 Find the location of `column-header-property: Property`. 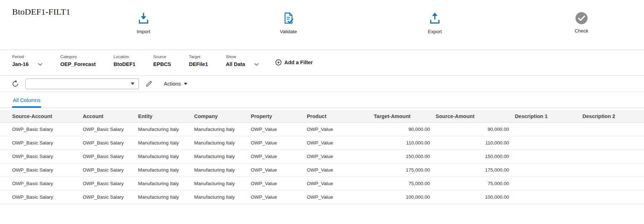

column-header-property: Property is located at coordinates (276, 116).